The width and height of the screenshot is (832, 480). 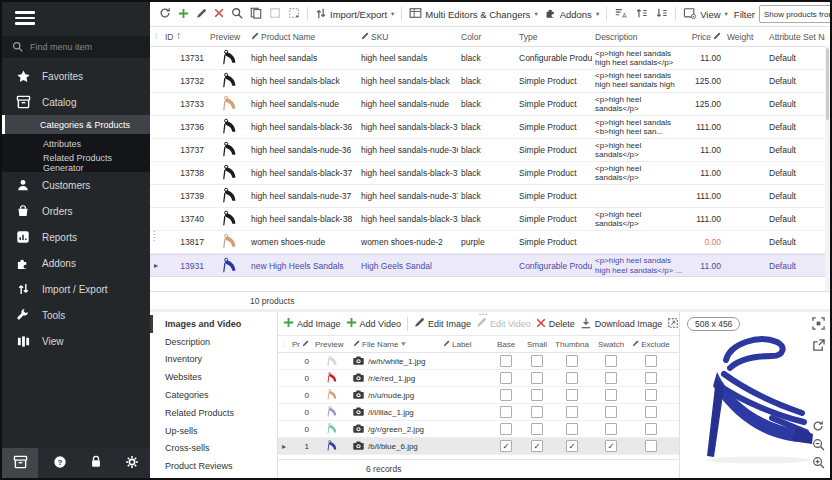 What do you see at coordinates (554, 36) in the screenshot?
I see `column-header-type: Type` at bounding box center [554, 36].